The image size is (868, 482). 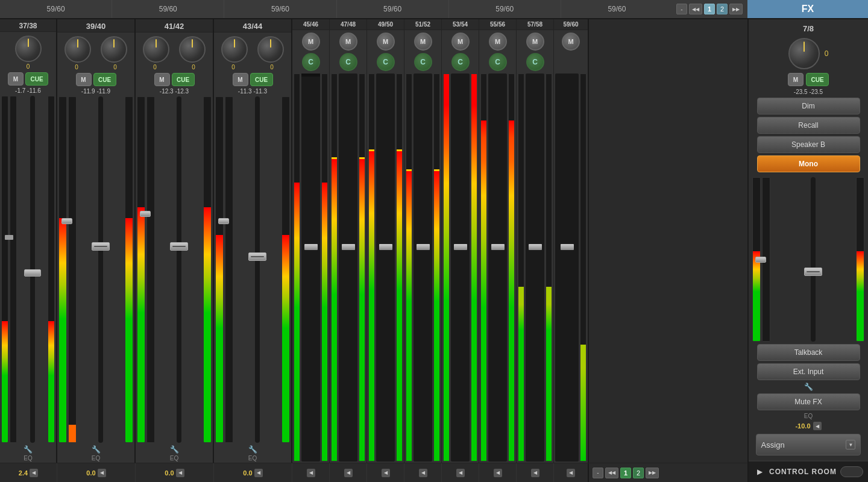 What do you see at coordinates (423, 247) in the screenshot?
I see `ch51-fader-handle` at bounding box center [423, 247].